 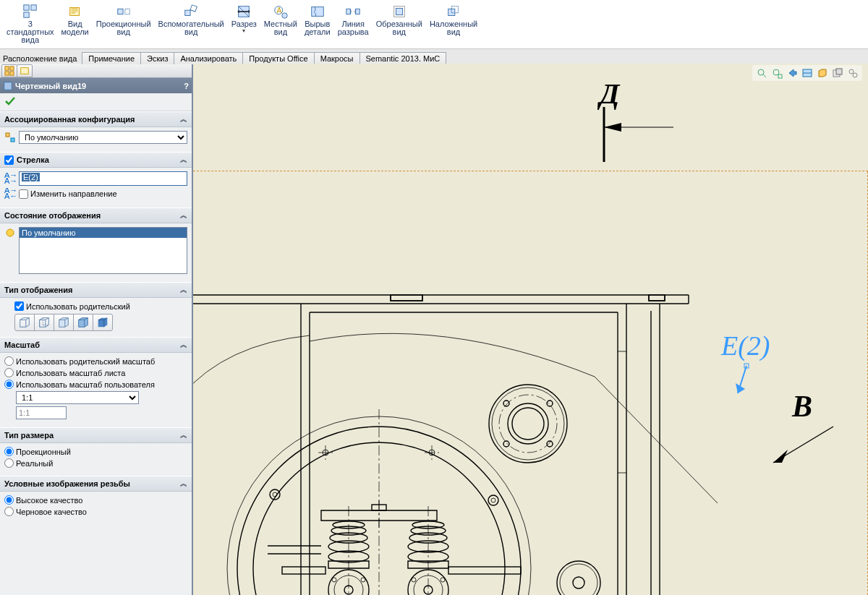 What do you see at coordinates (281, 25) in the screenshot?
I see `ribbon-detail-view: A Местный вид` at bounding box center [281, 25].